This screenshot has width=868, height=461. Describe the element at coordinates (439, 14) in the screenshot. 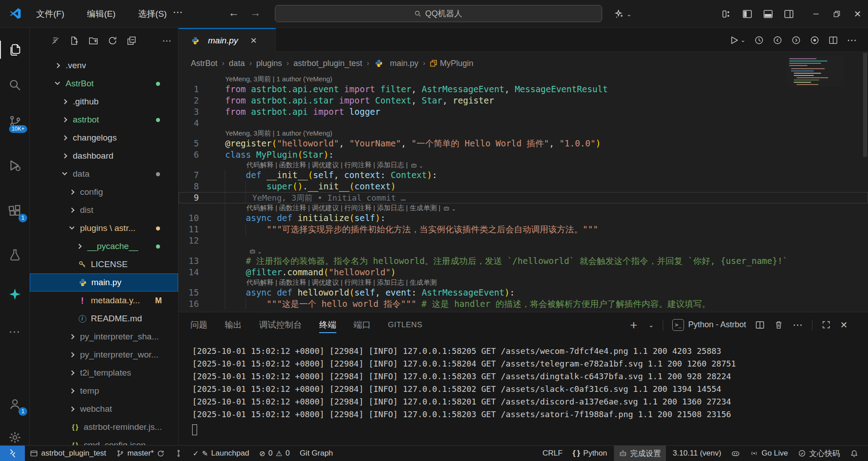

I see `command-center-search: QQ机器人` at that location.